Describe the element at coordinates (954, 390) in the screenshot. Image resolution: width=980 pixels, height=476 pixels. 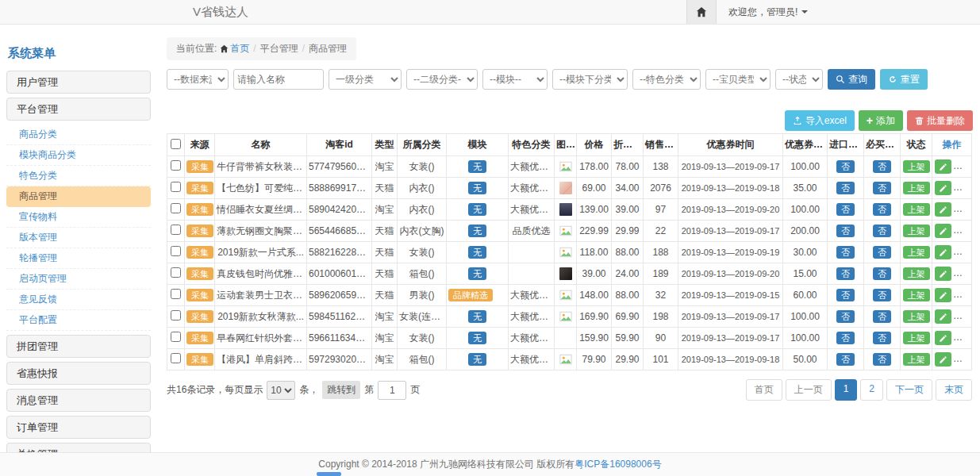
I see `page-button-末页: 末页` at that location.